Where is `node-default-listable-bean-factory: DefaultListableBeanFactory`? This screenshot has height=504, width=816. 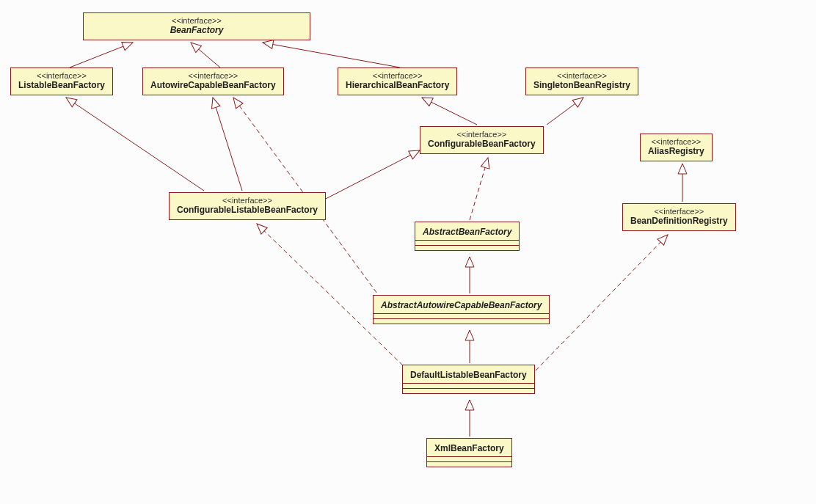 node-default-listable-bean-factory: DefaultListableBeanFactory is located at coordinates (468, 379).